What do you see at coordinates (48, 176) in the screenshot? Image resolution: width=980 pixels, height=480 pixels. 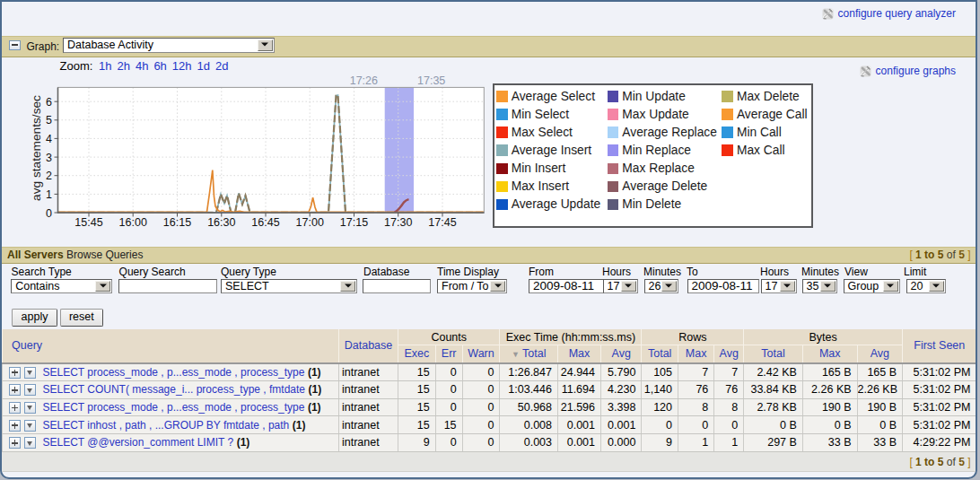 I see `svg-text: 2` at bounding box center [48, 176].